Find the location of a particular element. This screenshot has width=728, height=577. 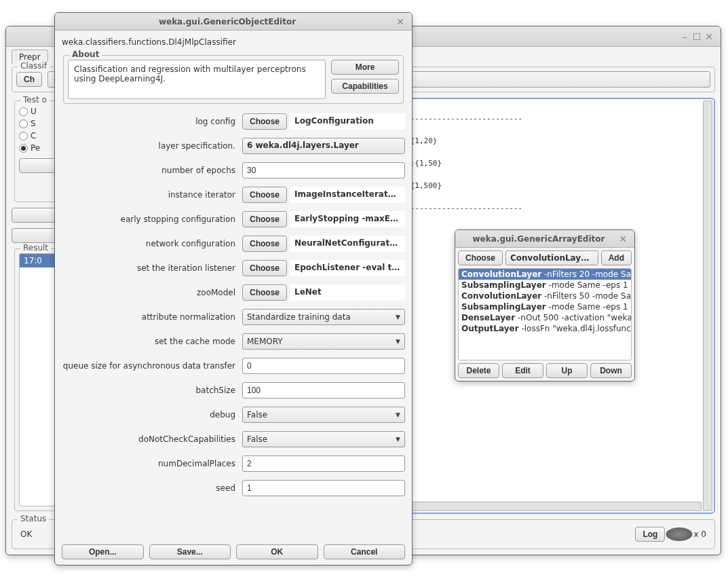

choose-earlystop-button: Choose is located at coordinates (265, 219).